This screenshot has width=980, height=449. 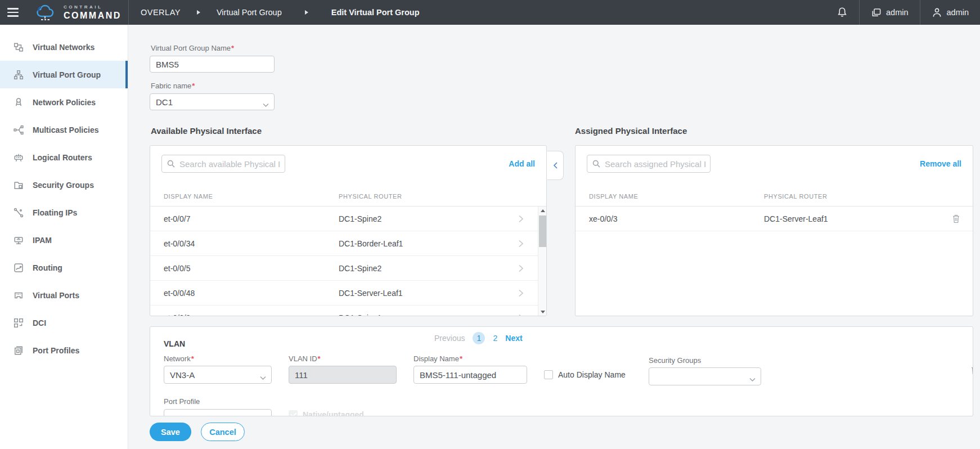 What do you see at coordinates (230, 164) in the screenshot?
I see `available-search-input` at bounding box center [230, 164].